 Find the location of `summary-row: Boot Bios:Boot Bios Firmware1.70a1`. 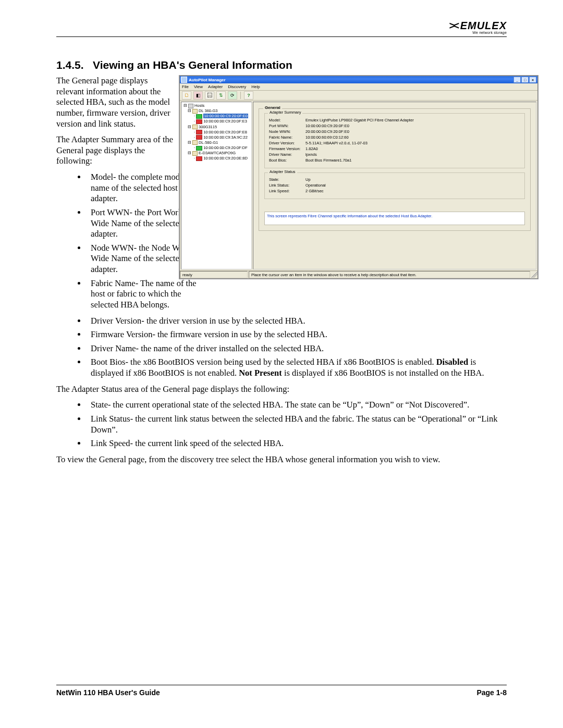

summary-row: Boot Bios:Boot Bios Firmware1.70a1 is located at coordinates (395, 161).